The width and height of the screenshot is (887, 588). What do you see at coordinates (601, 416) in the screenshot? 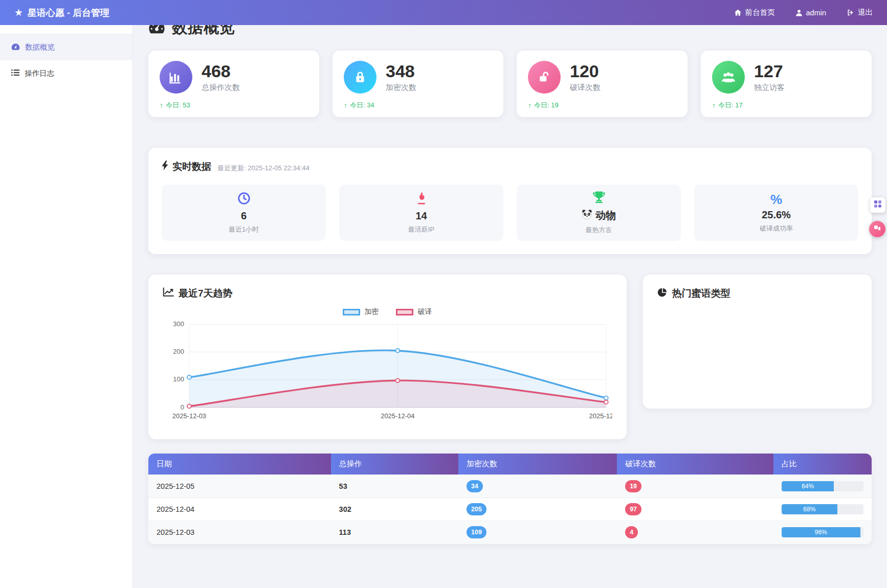
I see `svg-text: 2025-12-05` at bounding box center [601, 416].